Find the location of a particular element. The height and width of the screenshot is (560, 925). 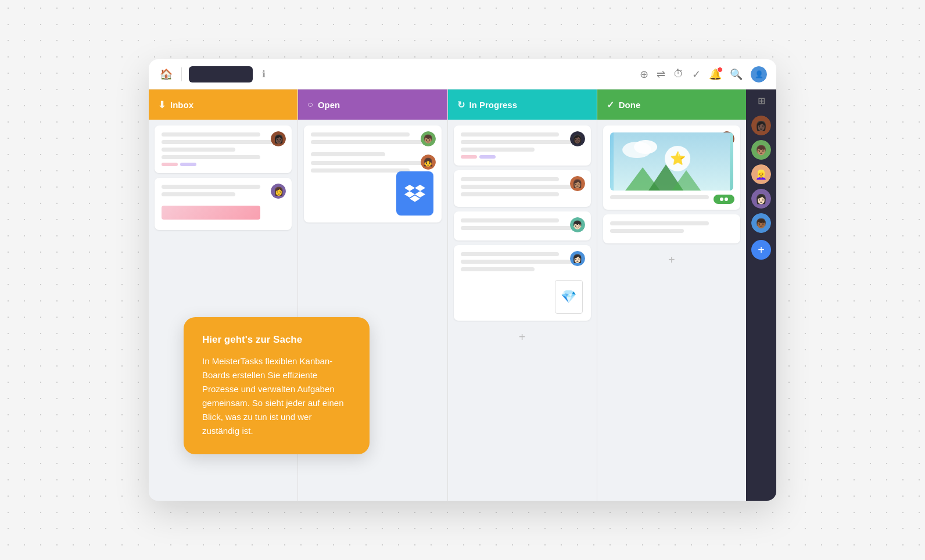

sidebar-avatar-1: 👩🏿 is located at coordinates (761, 125).